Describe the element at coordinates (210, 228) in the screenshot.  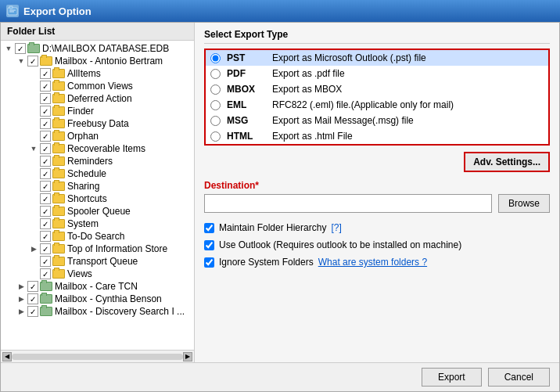
I see `maintain-hierarchy-checkbox` at that location.